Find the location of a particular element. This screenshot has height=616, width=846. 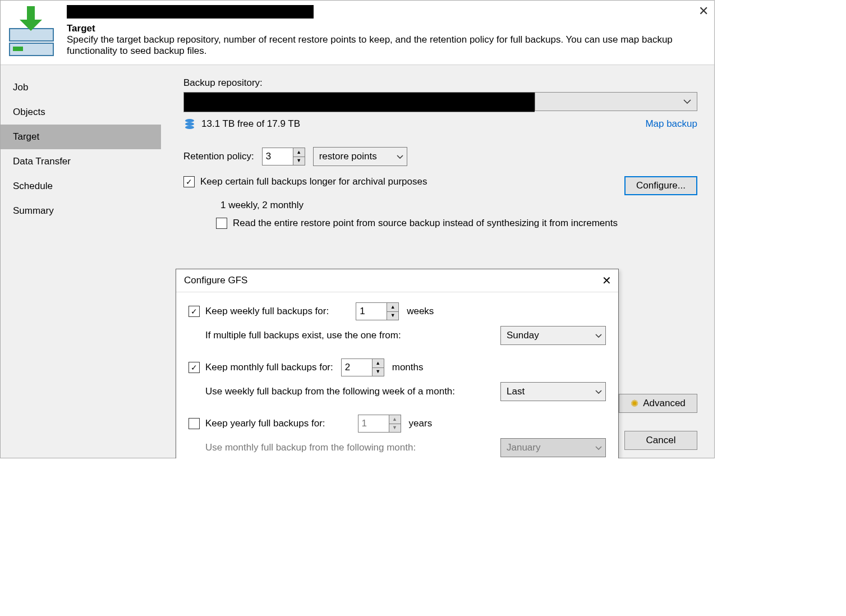

monthly-week-label: Use weekly full backup from the followin… is located at coordinates (349, 392).